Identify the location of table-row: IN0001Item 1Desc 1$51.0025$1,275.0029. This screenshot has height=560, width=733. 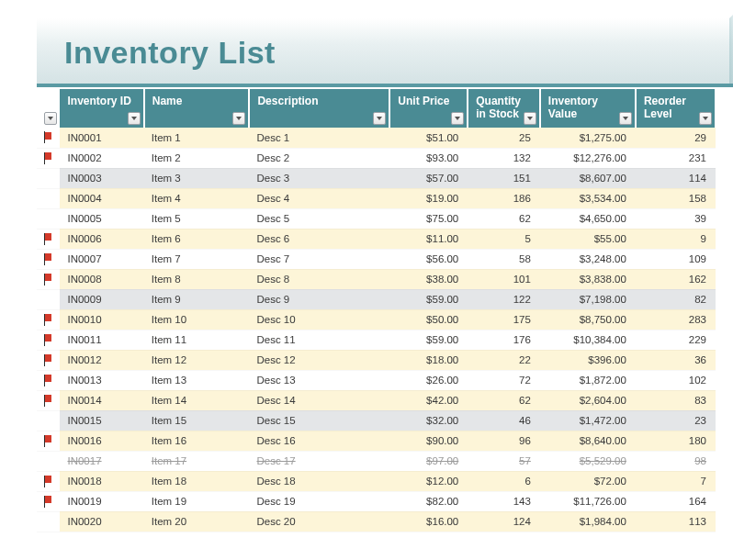
(377, 138).